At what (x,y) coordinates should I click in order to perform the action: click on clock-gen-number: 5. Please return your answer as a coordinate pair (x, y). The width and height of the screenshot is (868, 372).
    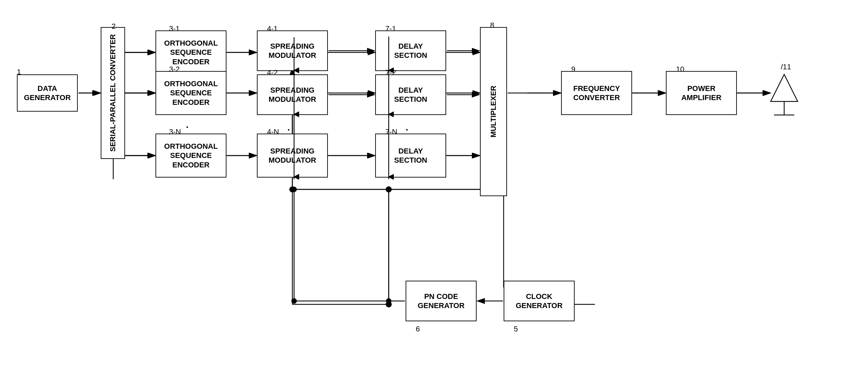
    Looking at the image, I should click on (516, 329).